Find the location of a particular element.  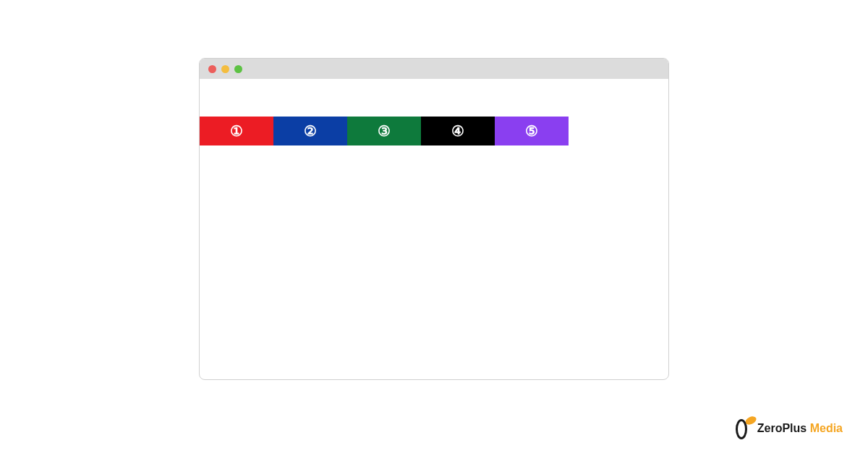

color-block-2: ② is located at coordinates (310, 131).